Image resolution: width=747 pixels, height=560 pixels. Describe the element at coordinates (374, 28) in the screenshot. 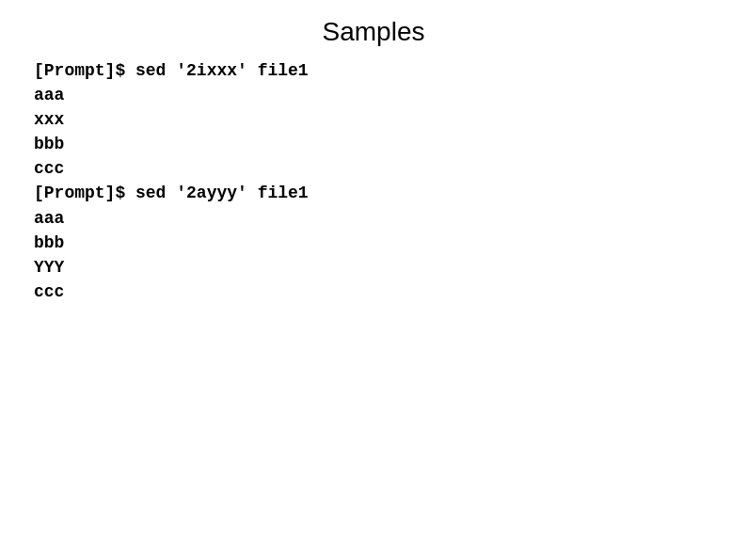

I see `page-title: Samples` at that location.